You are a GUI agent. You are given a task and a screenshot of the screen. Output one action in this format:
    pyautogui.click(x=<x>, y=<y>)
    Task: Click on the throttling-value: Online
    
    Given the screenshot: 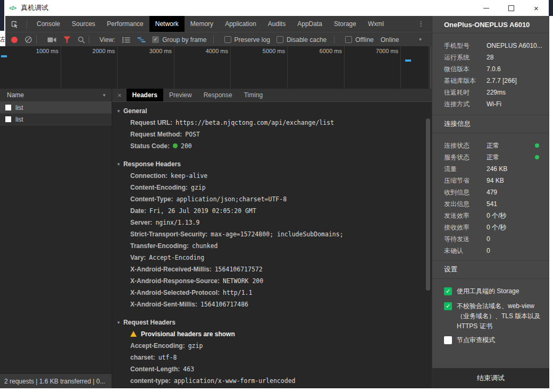 What is the action you would take?
    pyautogui.click(x=390, y=40)
    